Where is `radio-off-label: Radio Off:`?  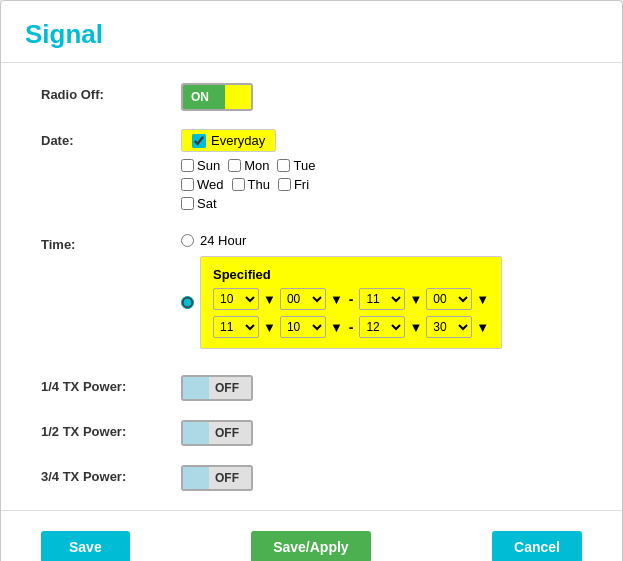
radio-off-label: Radio Off: is located at coordinates (111, 92).